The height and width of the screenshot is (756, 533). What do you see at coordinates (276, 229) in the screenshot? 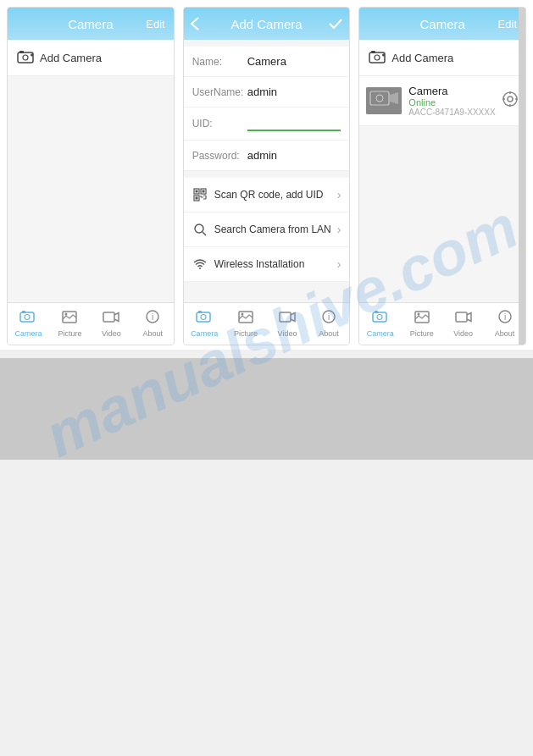
I see `search-camera-label: Search Camera from LAN` at bounding box center [276, 229].